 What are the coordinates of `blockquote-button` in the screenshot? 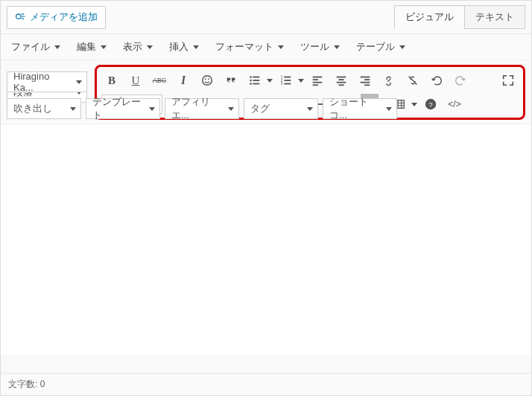 It's located at (231, 80).